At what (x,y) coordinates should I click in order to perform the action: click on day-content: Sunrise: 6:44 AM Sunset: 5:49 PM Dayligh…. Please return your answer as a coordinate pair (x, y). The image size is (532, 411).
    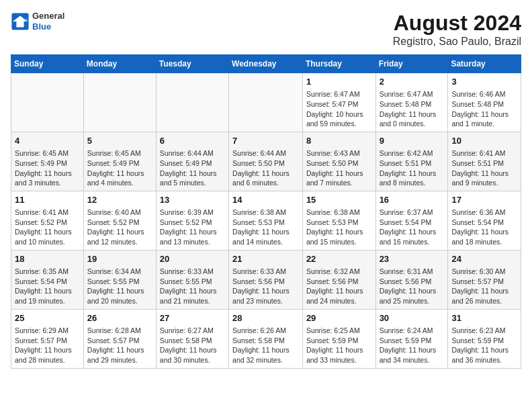
    Looking at the image, I should click on (192, 168).